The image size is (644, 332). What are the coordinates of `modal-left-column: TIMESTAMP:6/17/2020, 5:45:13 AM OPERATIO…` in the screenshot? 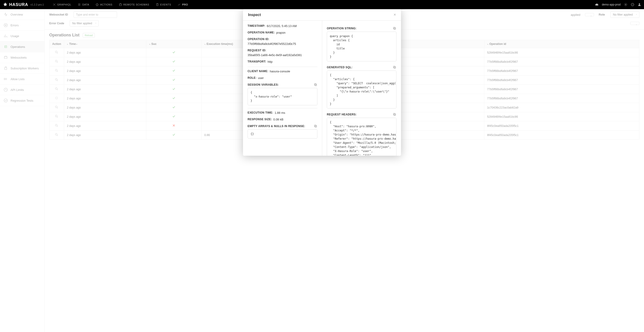 It's located at (282, 88).